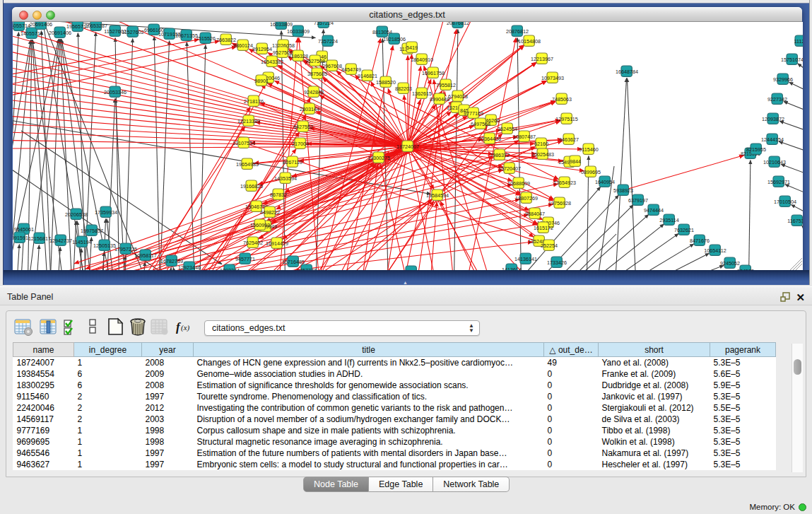  What do you see at coordinates (270, 212) in the screenshot?
I see `svg-text: 4498222` at bounding box center [270, 212].